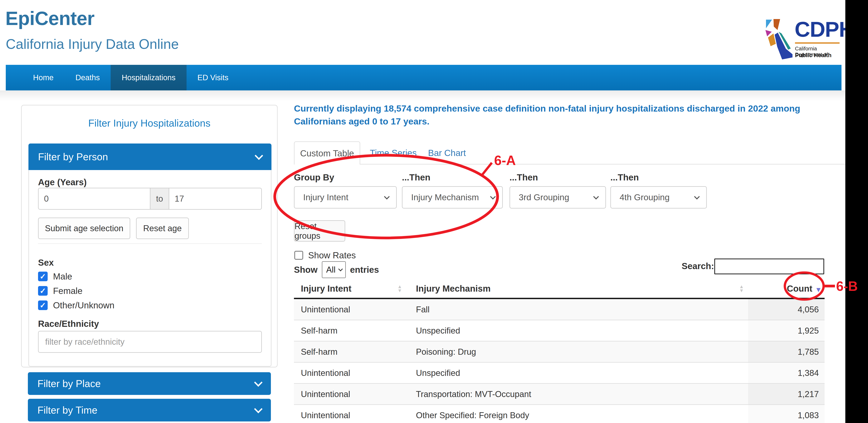  What do you see at coordinates (786, 373) in the screenshot?
I see `cell-count: 1,384` at bounding box center [786, 373].